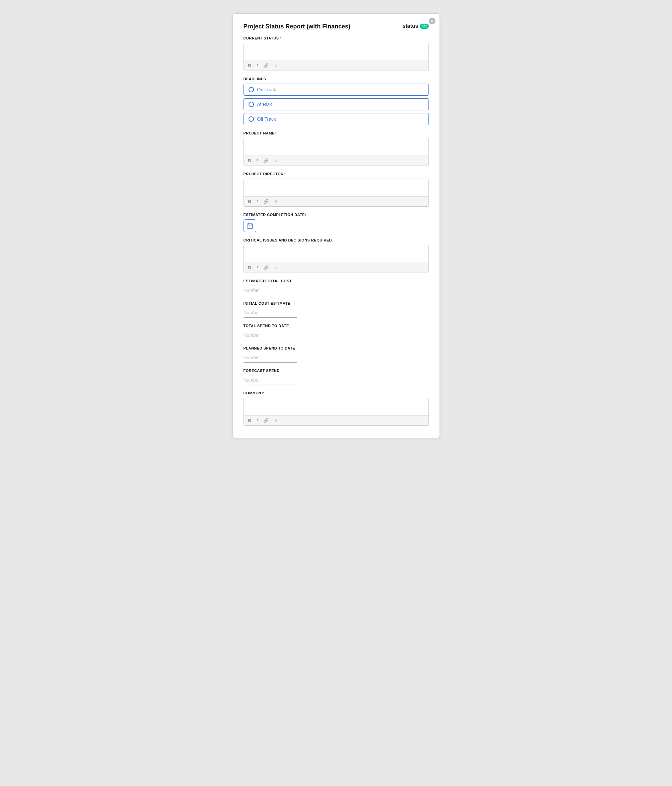 Image resolution: width=672 pixels, height=786 pixels. I want to click on project-name-label: PROJECT NAME:, so click(336, 133).